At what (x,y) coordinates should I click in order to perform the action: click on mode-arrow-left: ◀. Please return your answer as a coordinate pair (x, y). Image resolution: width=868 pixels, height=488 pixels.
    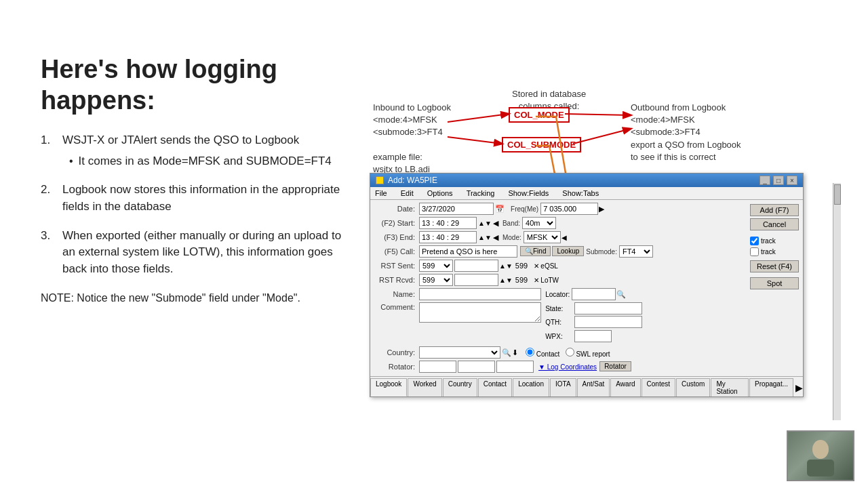
    Looking at the image, I should click on (564, 237).